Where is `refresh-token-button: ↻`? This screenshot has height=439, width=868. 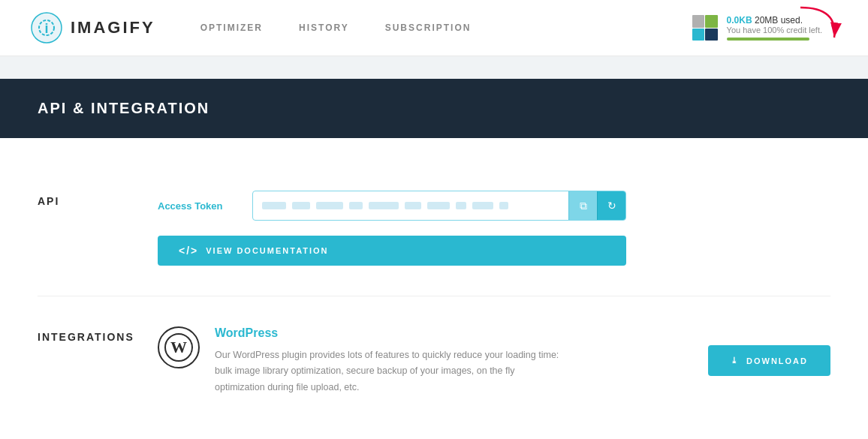 refresh-token-button: ↻ is located at coordinates (611, 206).